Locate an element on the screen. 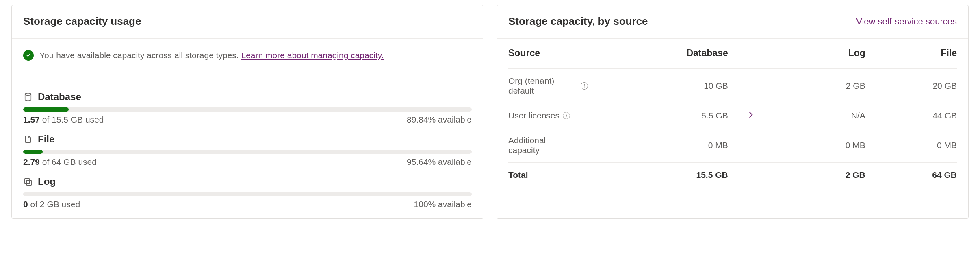 Image resolution: width=980 pixels, height=254 pixels. used-text: 1.57 of 15.5 GB used is located at coordinates (63, 120).